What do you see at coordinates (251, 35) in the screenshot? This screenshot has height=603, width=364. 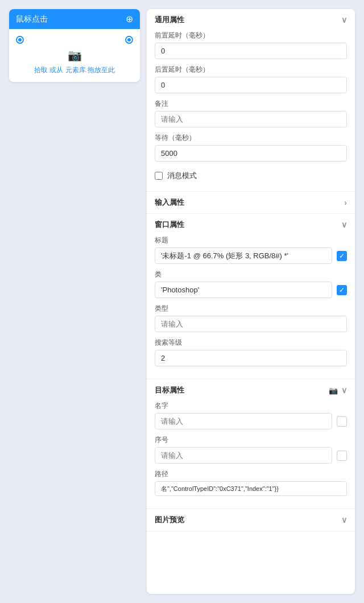 I see `pre-delay-label: 前置延时（毫秒）` at bounding box center [251, 35].